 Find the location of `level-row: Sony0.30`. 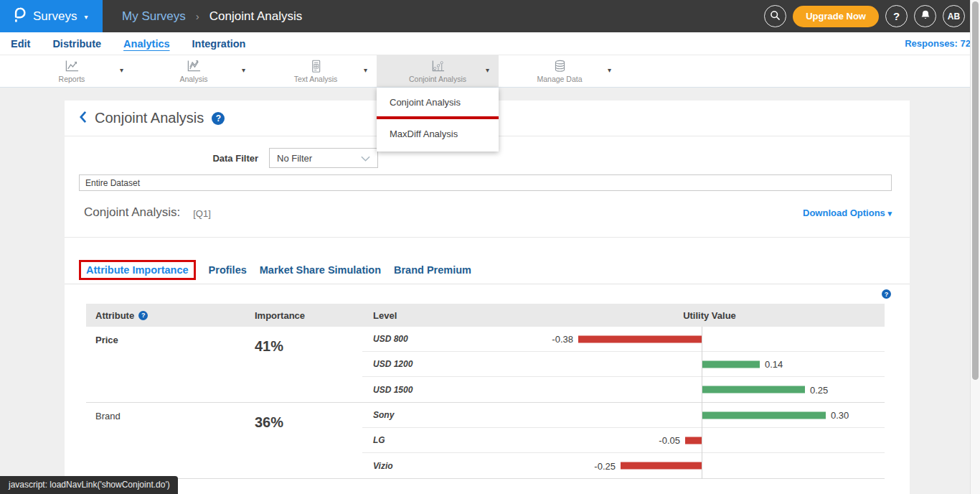

level-row: Sony0.30 is located at coordinates (623, 415).